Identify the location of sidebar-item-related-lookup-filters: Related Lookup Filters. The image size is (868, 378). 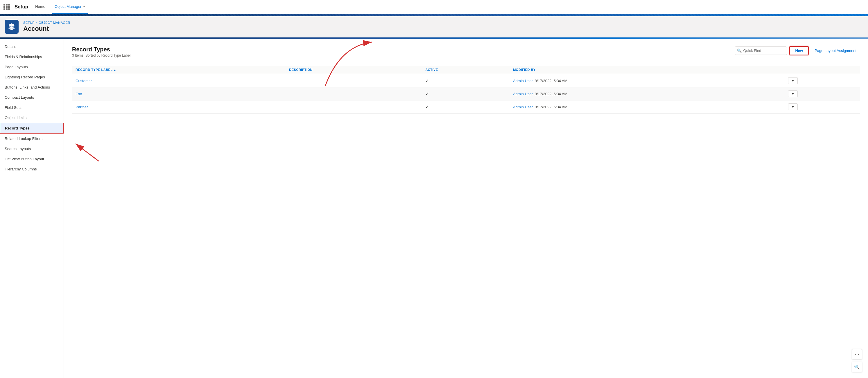
(32, 139).